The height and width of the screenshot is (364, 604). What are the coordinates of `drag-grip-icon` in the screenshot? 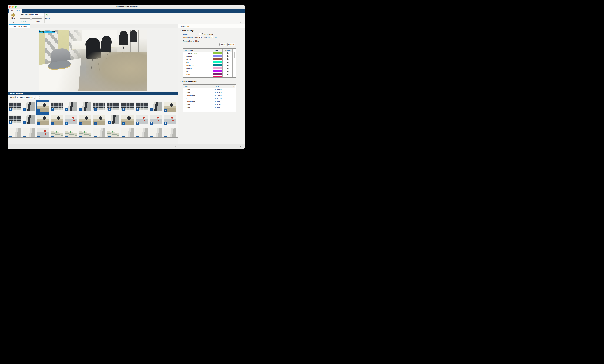 It's located at (8, 26).